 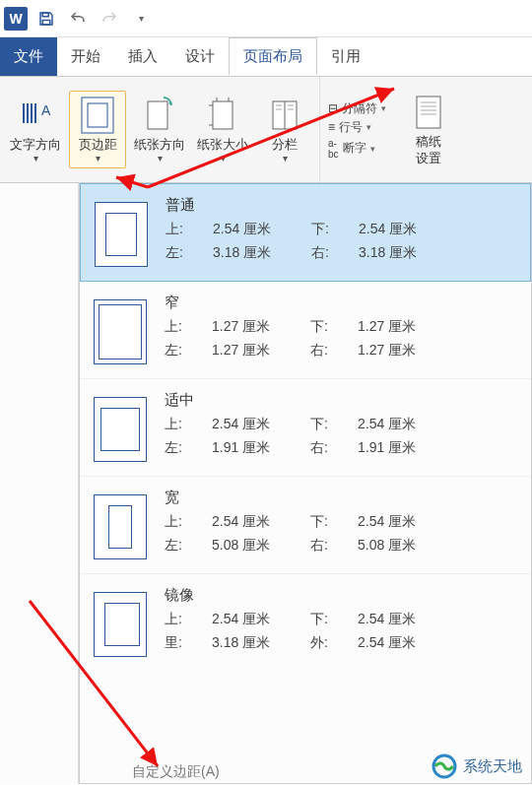 I want to click on tab-insert: 插入, so click(x=143, y=57).